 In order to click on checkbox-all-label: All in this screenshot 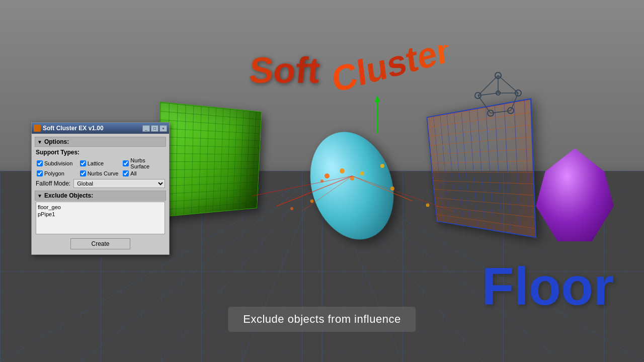, I will do `click(133, 173)`.